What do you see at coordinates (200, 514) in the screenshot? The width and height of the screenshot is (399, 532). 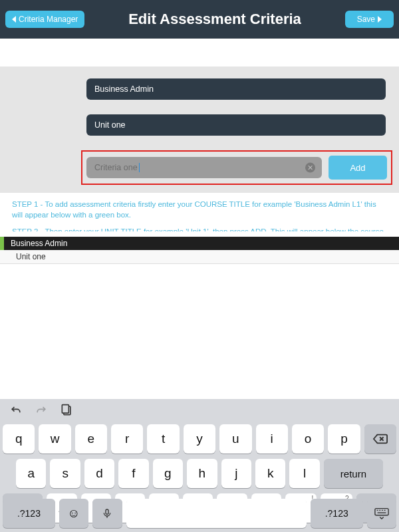 I see `key-row-bottom: .?123 ☺ .?123` at bounding box center [200, 514].